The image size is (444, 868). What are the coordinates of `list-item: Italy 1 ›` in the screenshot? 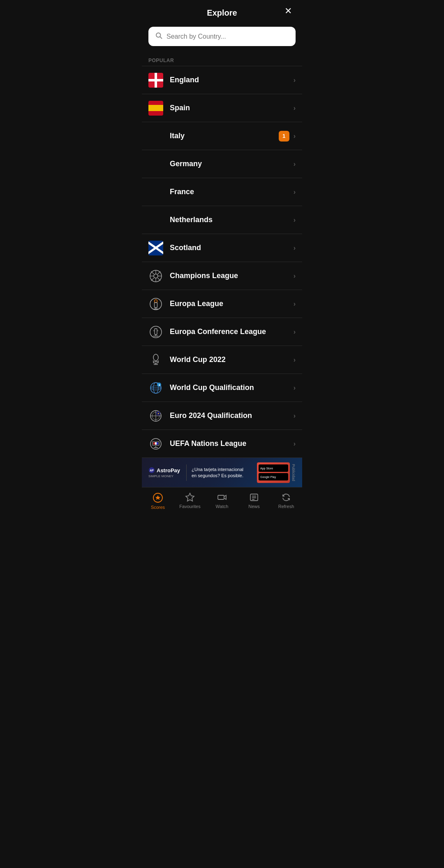 It's located at (222, 136).